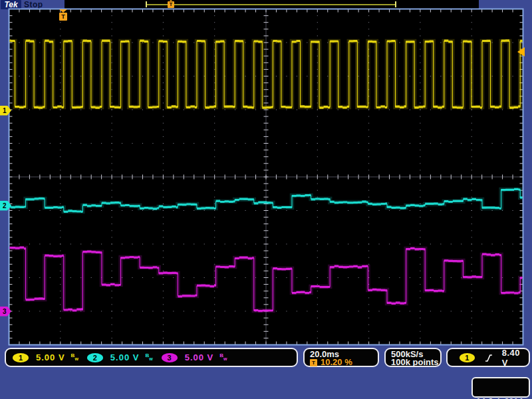 The image size is (532, 399). What do you see at coordinates (74, 356) in the screenshot?
I see `channel-1-bandwidth-icon: Bw` at bounding box center [74, 356].